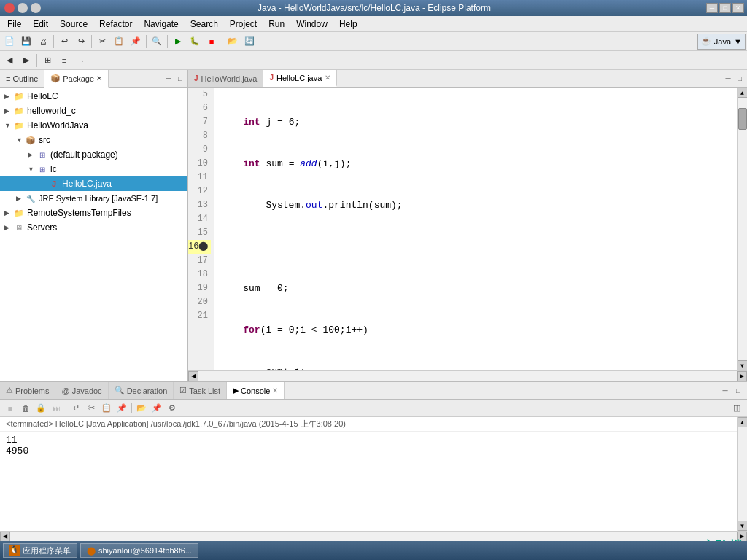  I want to click on tb-refresh-btn: 🔄, so click(249, 42).